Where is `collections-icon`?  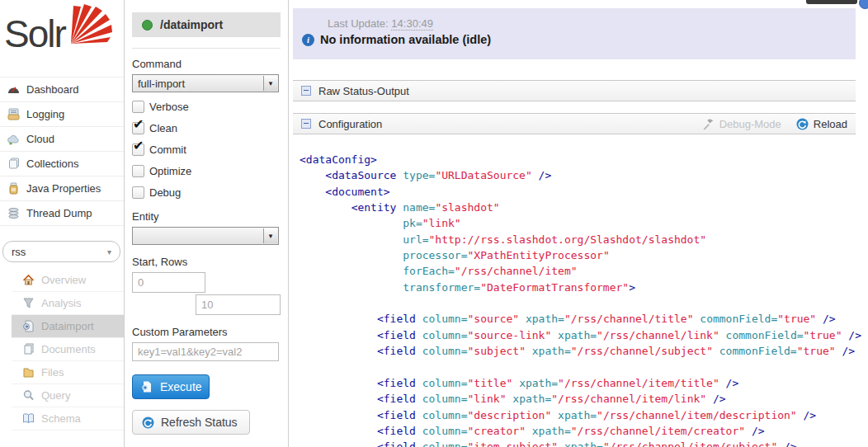 collections-icon is located at coordinates (13, 164).